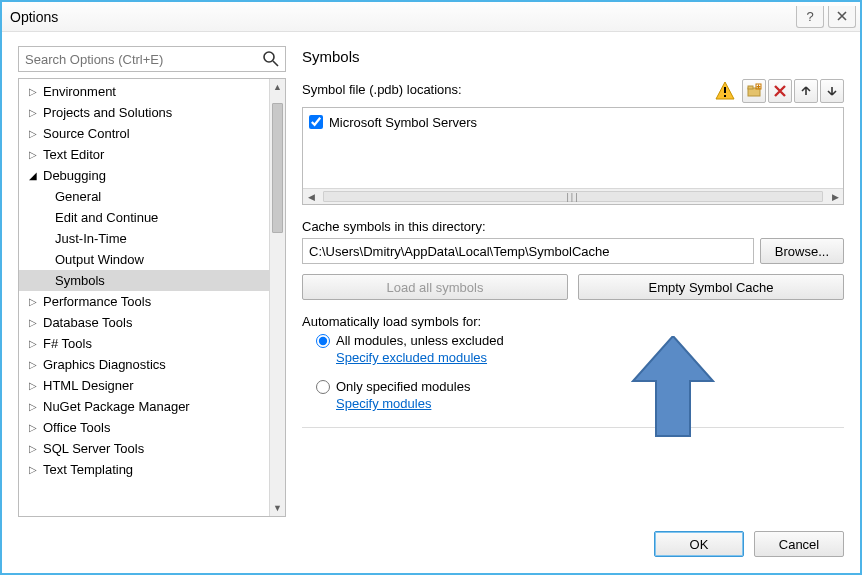  I want to click on ok-button: OK, so click(699, 544).